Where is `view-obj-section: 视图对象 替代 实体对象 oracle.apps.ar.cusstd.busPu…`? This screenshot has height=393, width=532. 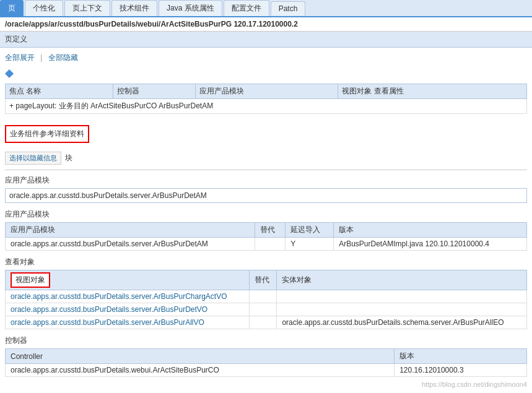 view-obj-section: 视图对象 替代 实体对象 oracle.apps.ar.cusstd.busPu… is located at coordinates (266, 300).